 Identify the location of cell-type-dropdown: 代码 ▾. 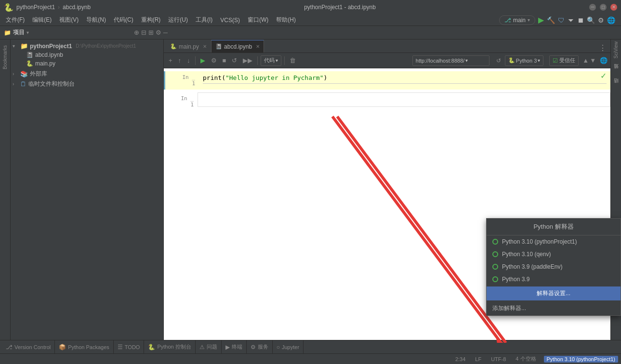
(271, 61).